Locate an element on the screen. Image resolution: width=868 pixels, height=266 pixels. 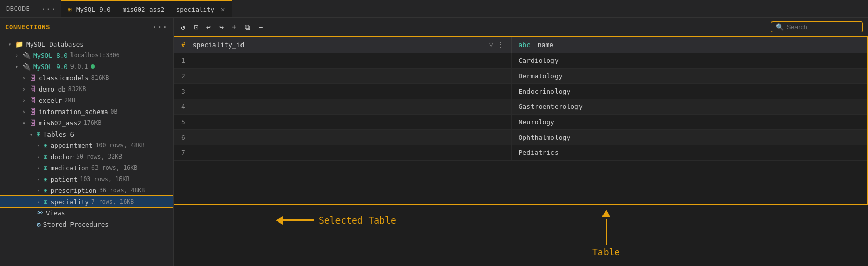
refresh-button: ↺ is located at coordinates (183, 27).